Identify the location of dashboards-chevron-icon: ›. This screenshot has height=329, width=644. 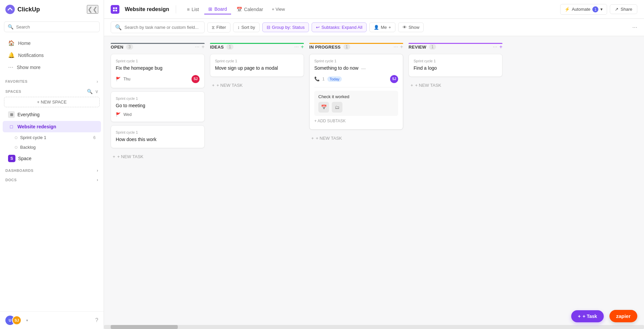
(98, 171).